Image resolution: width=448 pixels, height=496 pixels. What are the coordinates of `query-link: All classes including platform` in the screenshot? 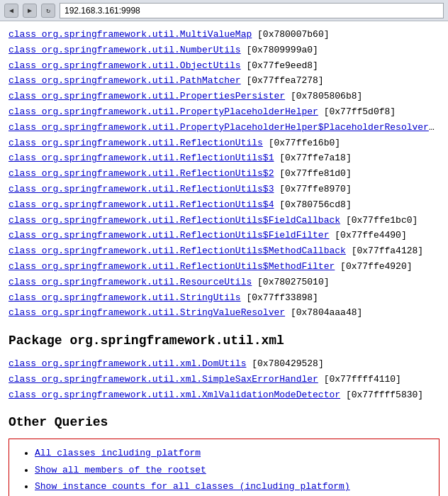 It's located at (118, 453).